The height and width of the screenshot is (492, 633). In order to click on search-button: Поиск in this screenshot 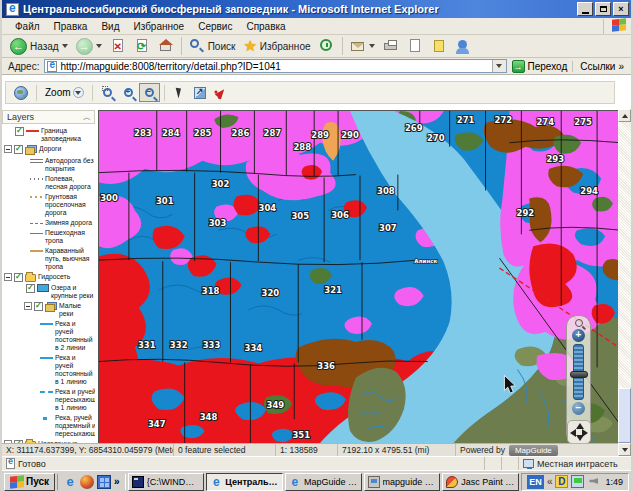, I will do `click(212, 46)`.